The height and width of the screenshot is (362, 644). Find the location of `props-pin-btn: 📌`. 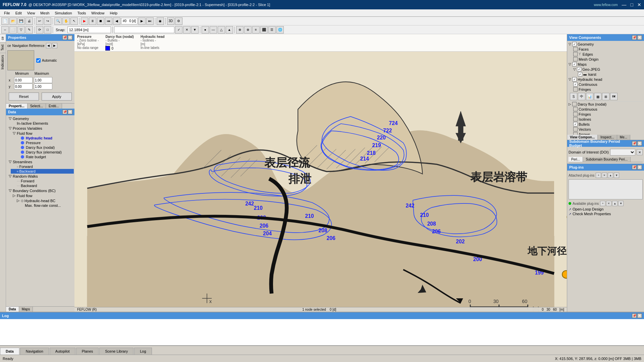

props-pin-btn: 📌 is located at coordinates (65, 38).